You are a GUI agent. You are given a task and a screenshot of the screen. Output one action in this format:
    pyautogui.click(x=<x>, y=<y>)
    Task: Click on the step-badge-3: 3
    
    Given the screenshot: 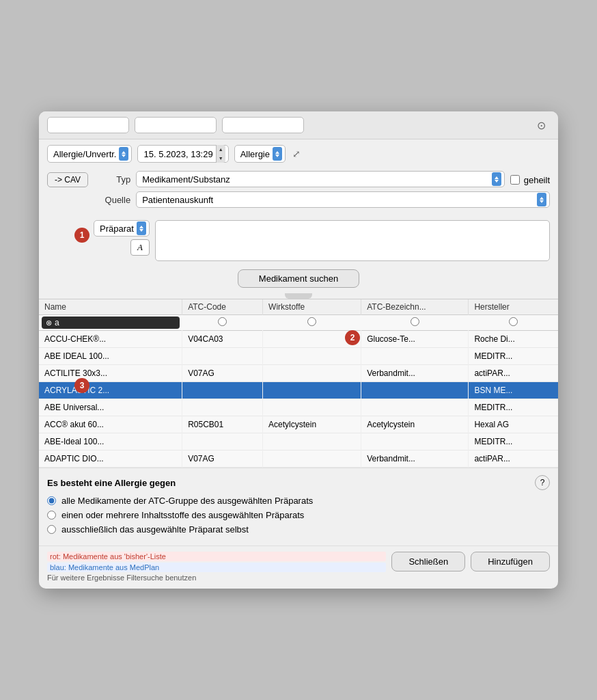 What is the action you would take?
    pyautogui.click(x=82, y=386)
    